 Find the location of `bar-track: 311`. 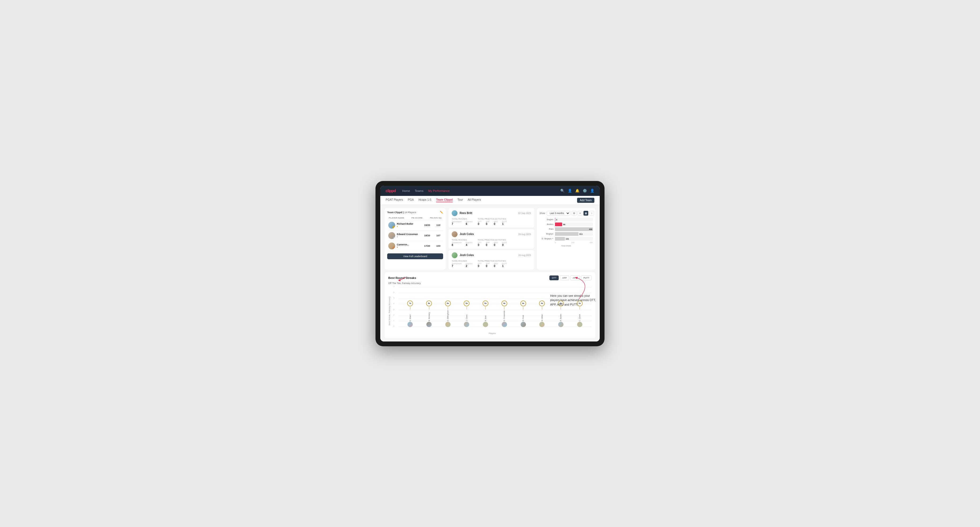

bar-track: 311 is located at coordinates (574, 234).